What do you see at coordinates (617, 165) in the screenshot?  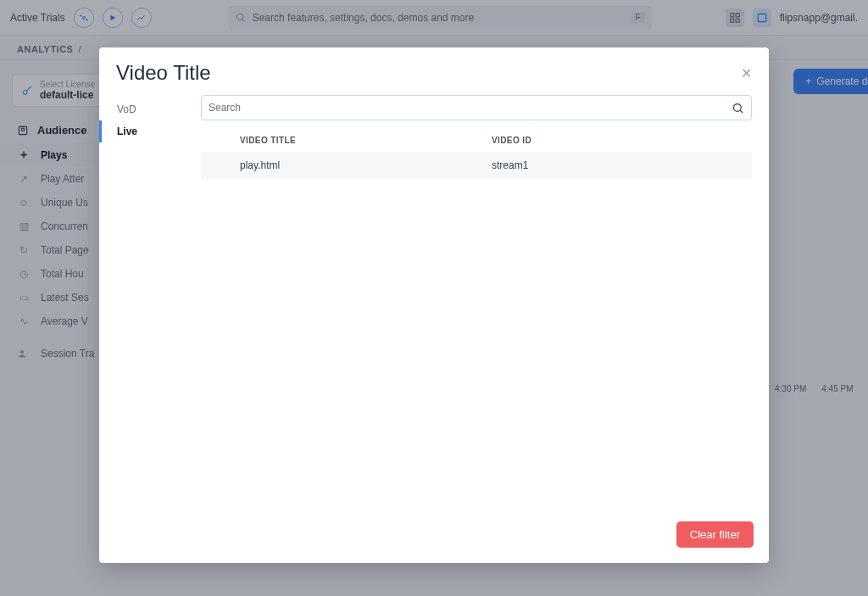 I see `cell-video-id: stream1` at bounding box center [617, 165].